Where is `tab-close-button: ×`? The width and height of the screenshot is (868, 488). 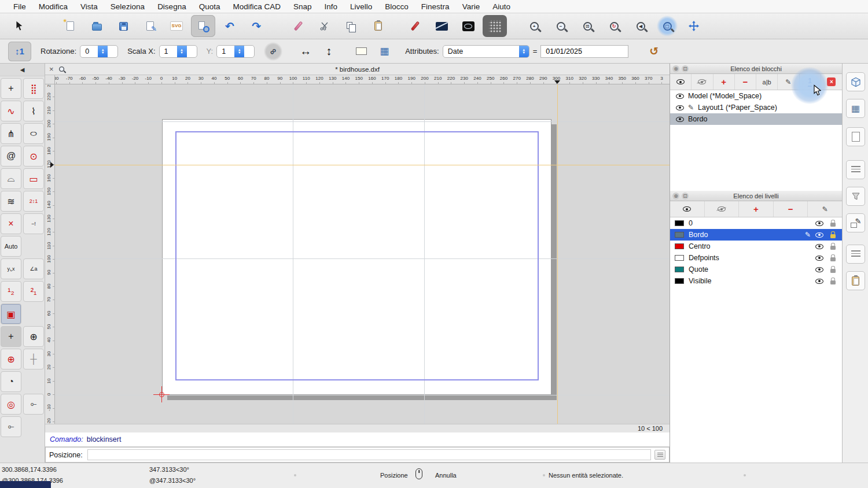
tab-close-button: × is located at coordinates (52, 69).